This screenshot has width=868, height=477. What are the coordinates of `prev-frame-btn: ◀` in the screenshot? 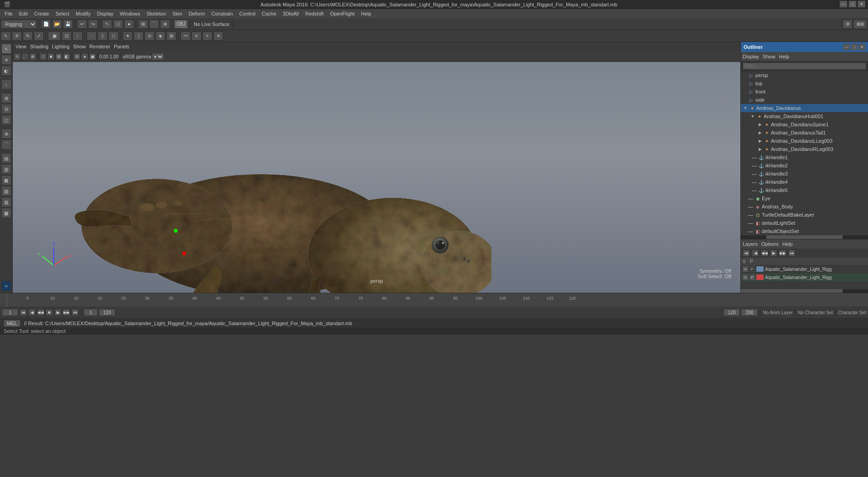 It's located at (32, 312).